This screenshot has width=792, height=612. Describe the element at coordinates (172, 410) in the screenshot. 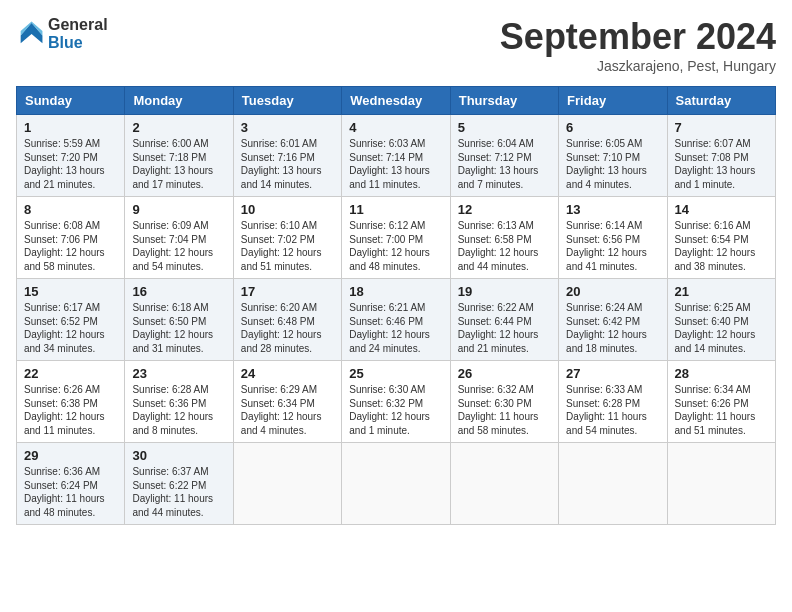

I see `day-info: Sunrise: 6:28 AMSunset: 6:36 PMDaylight:…` at that location.